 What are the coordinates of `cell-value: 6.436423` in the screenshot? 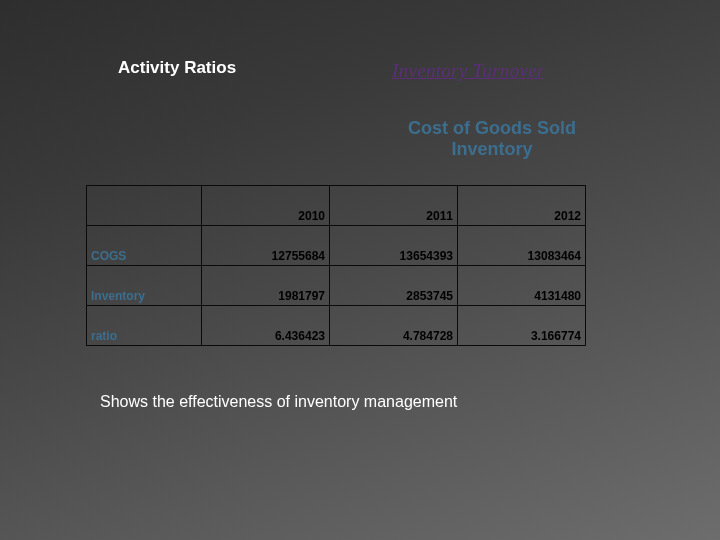 It's located at (266, 336).